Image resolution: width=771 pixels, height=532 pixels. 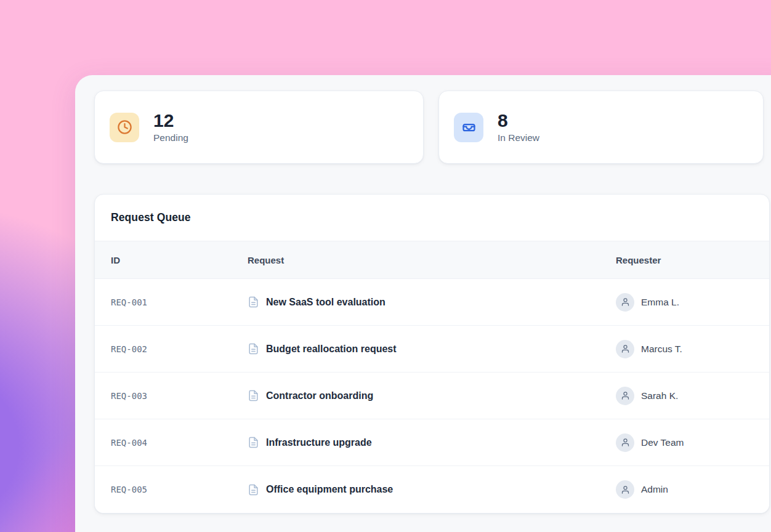 I want to click on request-id: REQ-003, so click(x=179, y=396).